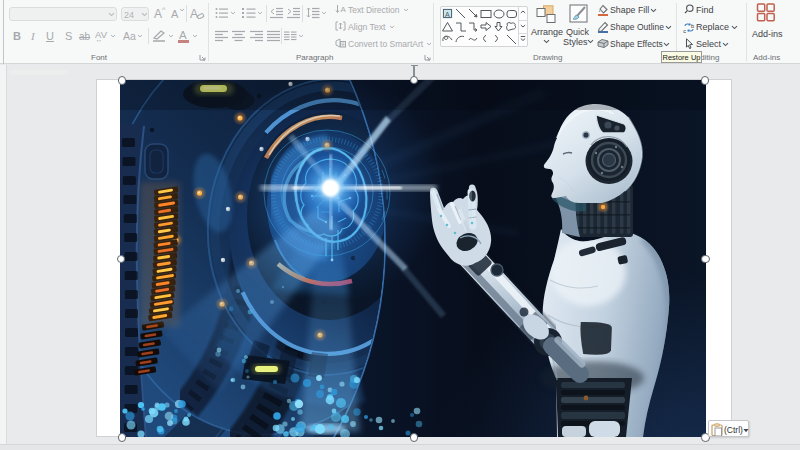 This screenshot has width=800, height=450. What do you see at coordinates (684, 30) in the screenshot?
I see `svg-text: c` at bounding box center [684, 30].